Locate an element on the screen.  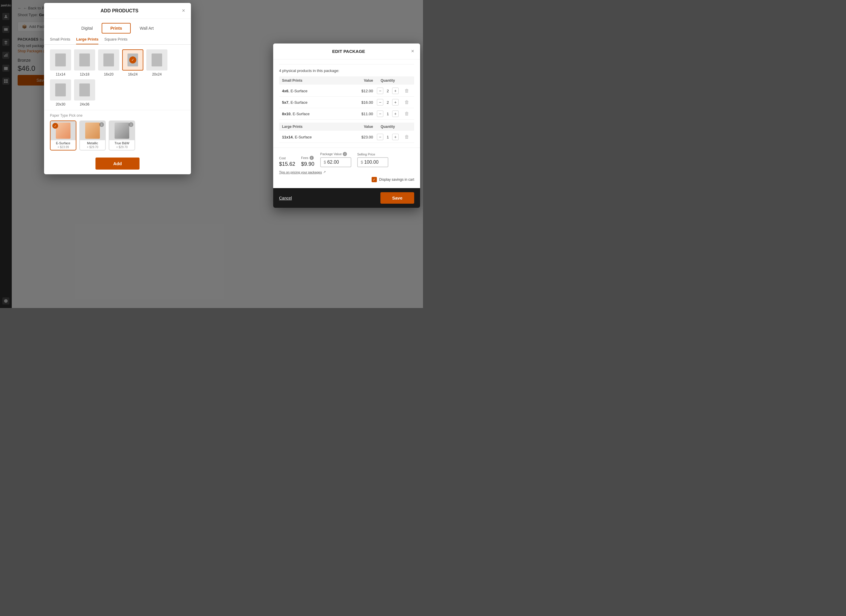
item-name-11x14: 11x14, E-Surface is located at coordinates (316, 137).